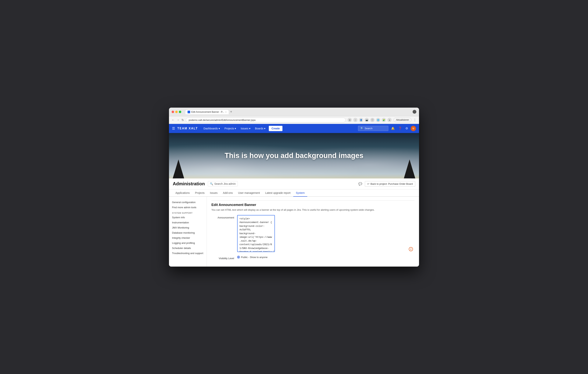  I want to click on top-nav: ☰ TEAM XALT Dashboards ▾ Projects ▾ Issu…, so click(294, 128).